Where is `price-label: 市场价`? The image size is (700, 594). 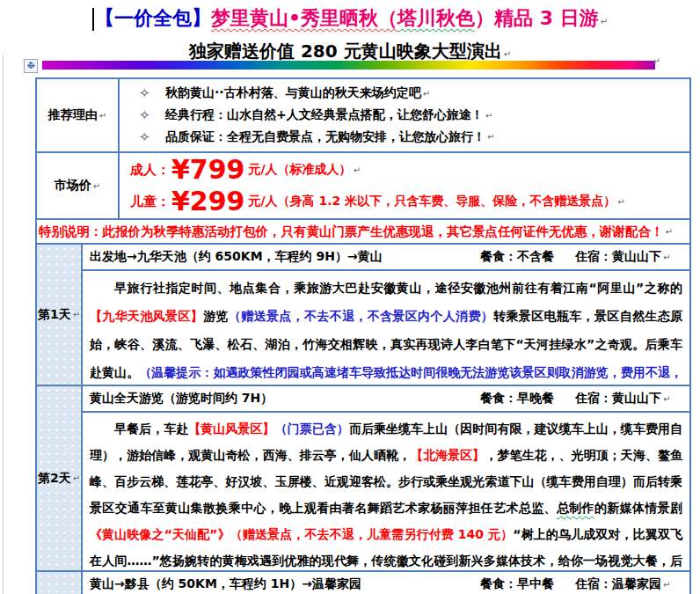
price-label: 市场价 is located at coordinates (73, 186).